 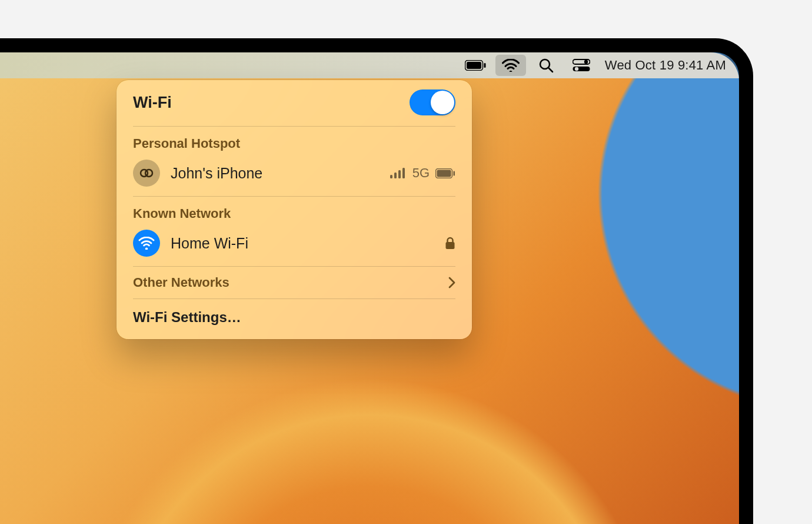 I want to click on network-badge: 5G, so click(x=421, y=173).